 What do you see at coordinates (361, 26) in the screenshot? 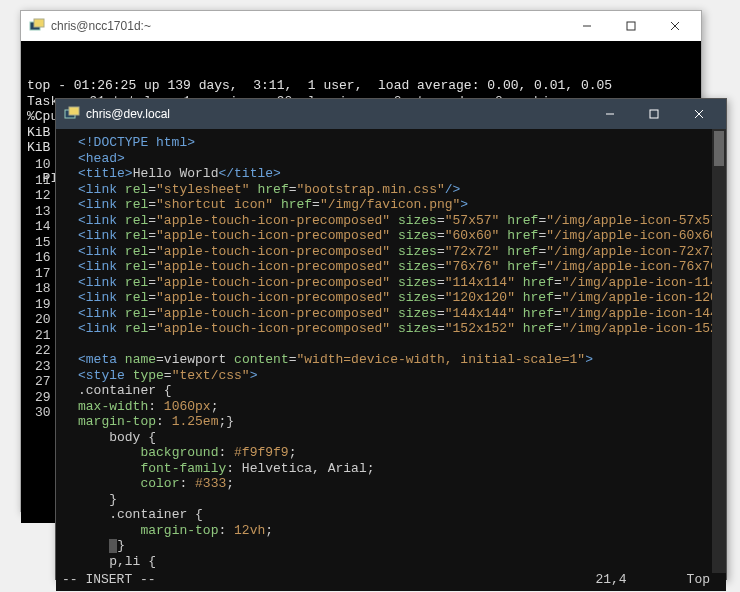
I see `titlebar-back: chris@ncc1701d:~` at bounding box center [361, 26].